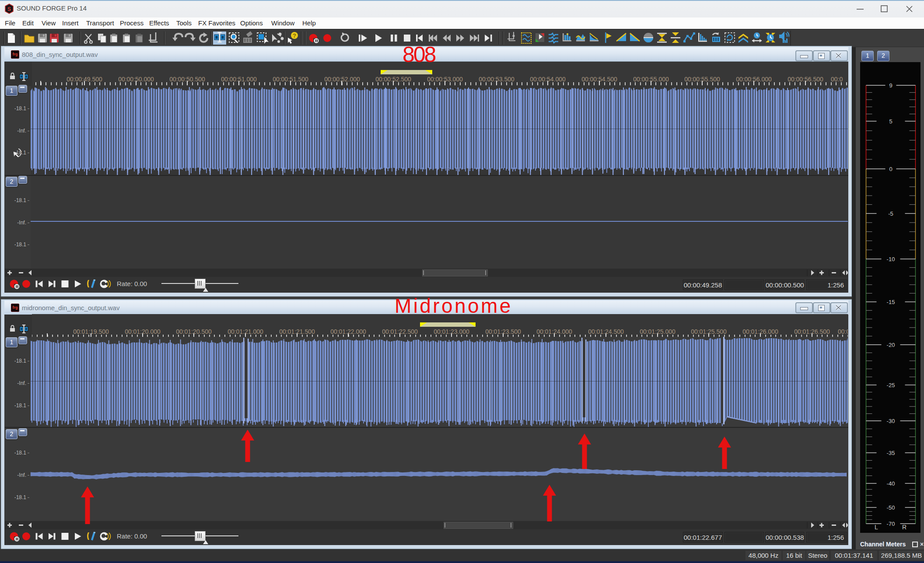 Image resolution: width=924 pixels, height=563 pixels. What do you see at coordinates (891, 86) in the screenshot?
I see `svg-text: 9` at bounding box center [891, 86].